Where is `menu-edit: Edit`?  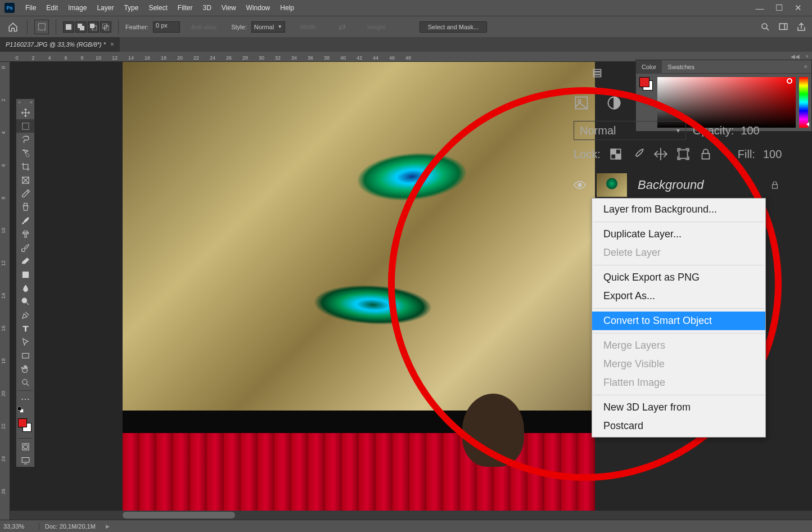 menu-edit: Edit is located at coordinates (52, 8).